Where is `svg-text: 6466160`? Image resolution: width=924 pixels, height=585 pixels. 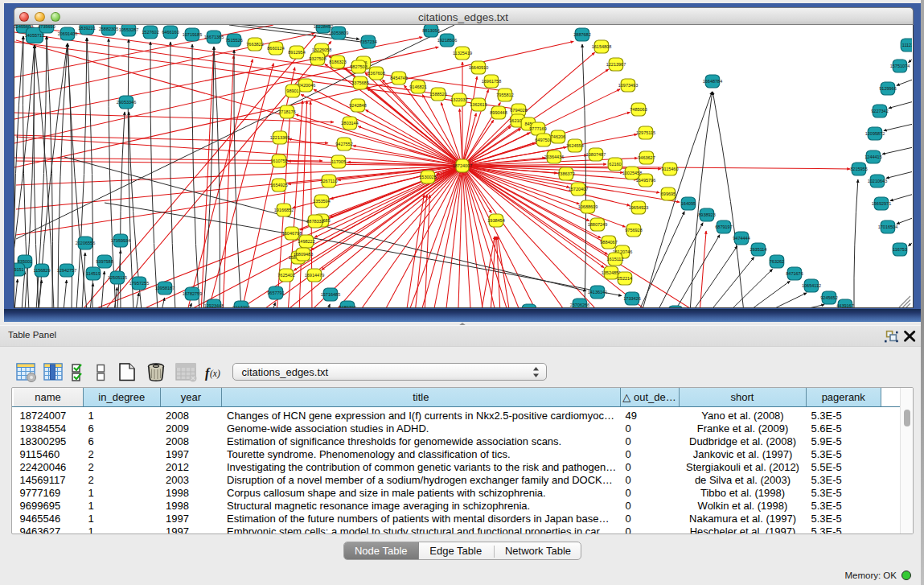
svg-text: 6466160 is located at coordinates (170, 32).